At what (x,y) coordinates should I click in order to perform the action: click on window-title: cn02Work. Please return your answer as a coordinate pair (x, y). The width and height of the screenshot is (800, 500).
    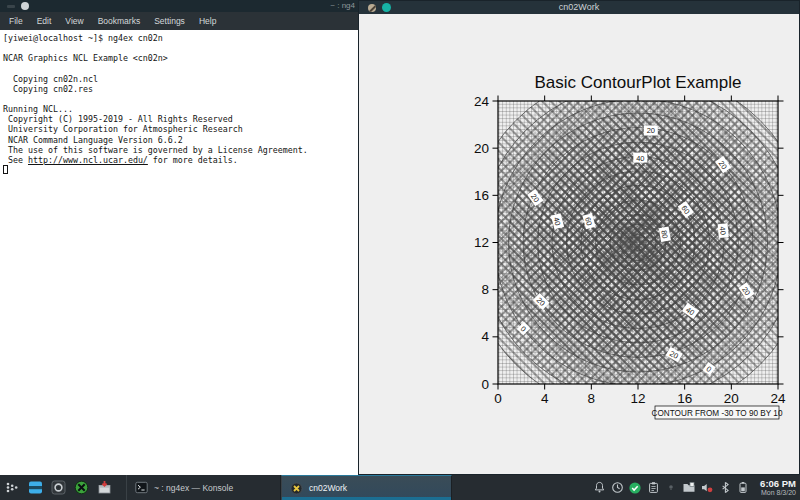
    Looking at the image, I should click on (579, 8).